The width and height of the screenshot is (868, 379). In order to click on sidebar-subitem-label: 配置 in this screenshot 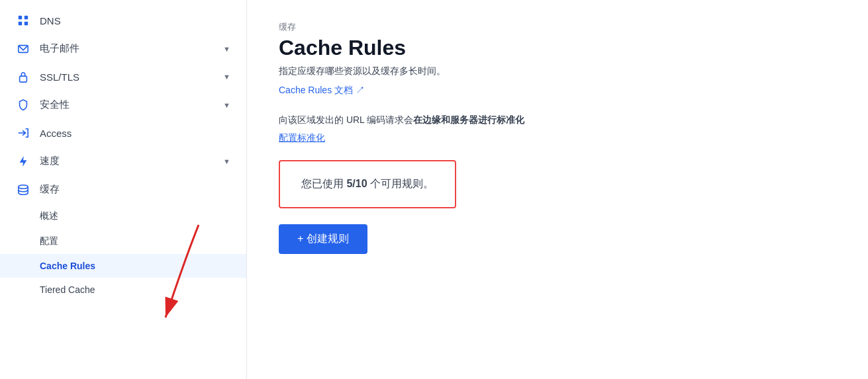, I will do `click(49, 241)`.